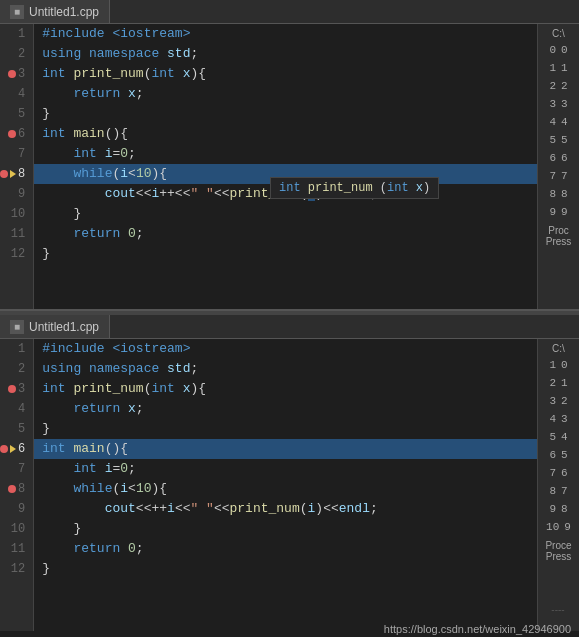 The image size is (579, 637). Describe the element at coordinates (306, 549) in the screenshot. I see `code-line-2-11: return 0;` at that location.